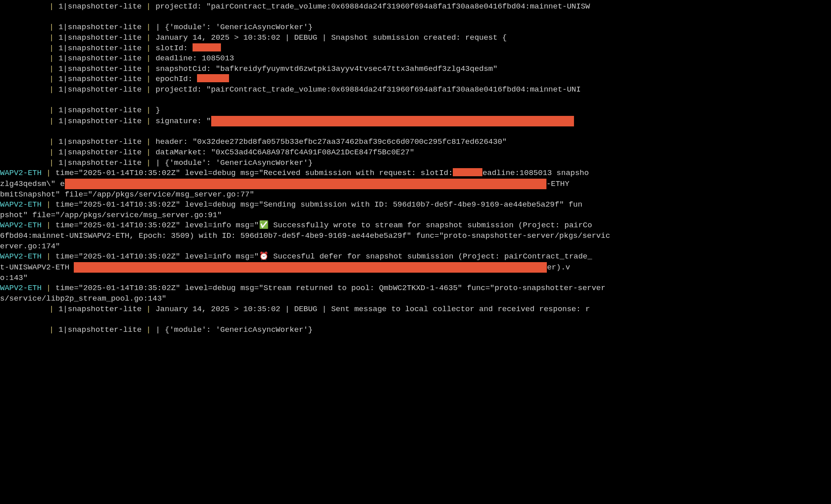 The height and width of the screenshot is (504, 831). I want to click on log-text: er).v, so click(559, 267).